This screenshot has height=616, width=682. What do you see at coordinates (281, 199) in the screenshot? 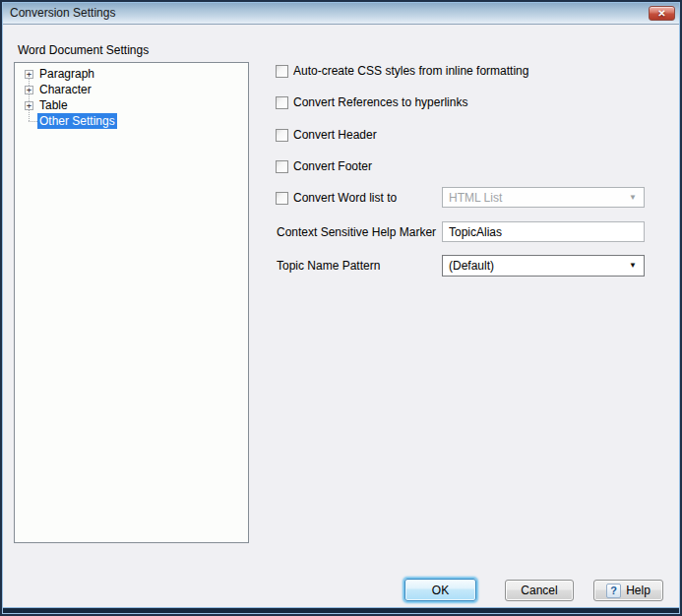
I see `convert-word-list-checkbox` at bounding box center [281, 199].